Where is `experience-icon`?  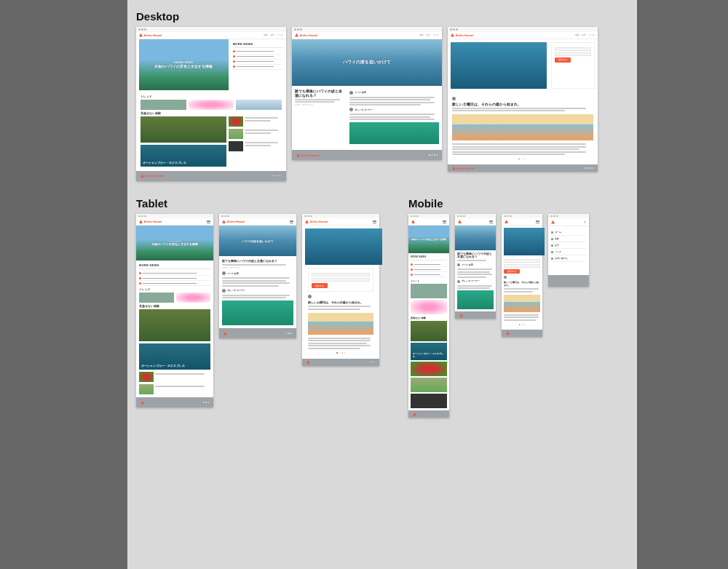 experience-icon is located at coordinates (552, 239).